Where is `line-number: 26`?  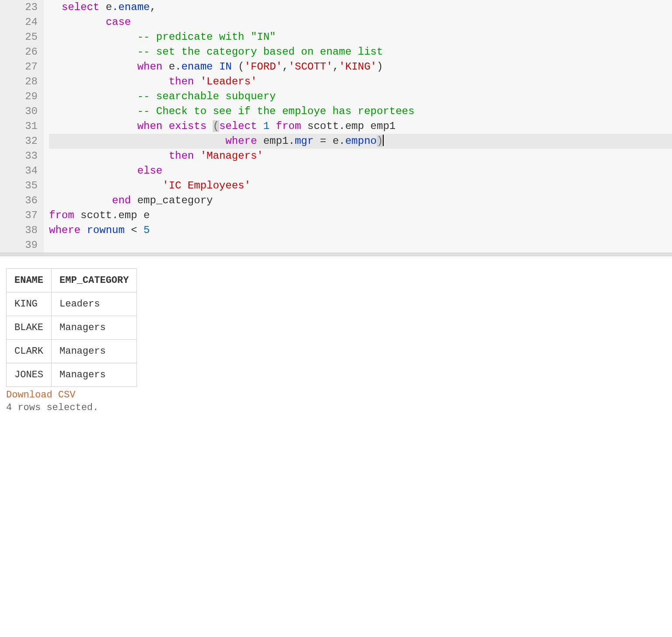
line-number: 26 is located at coordinates (21, 52).